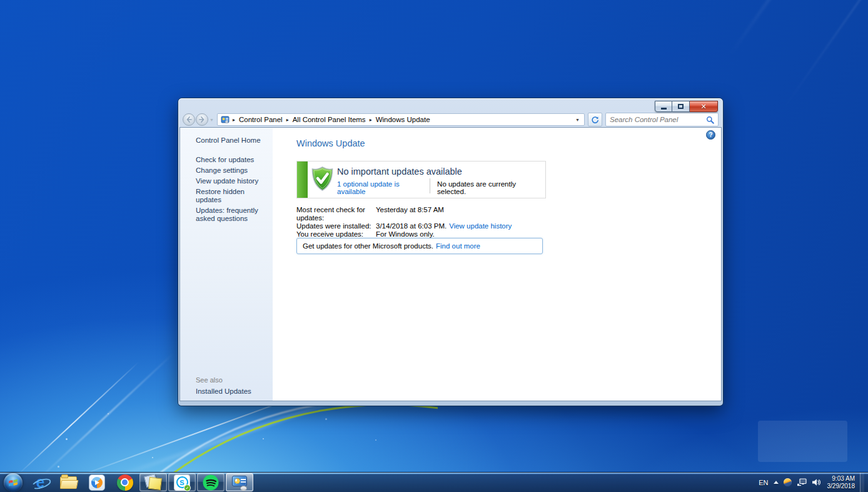 The image size is (868, 492). Describe the element at coordinates (202, 120) in the screenshot. I see `forward-arrow-icon` at that location.